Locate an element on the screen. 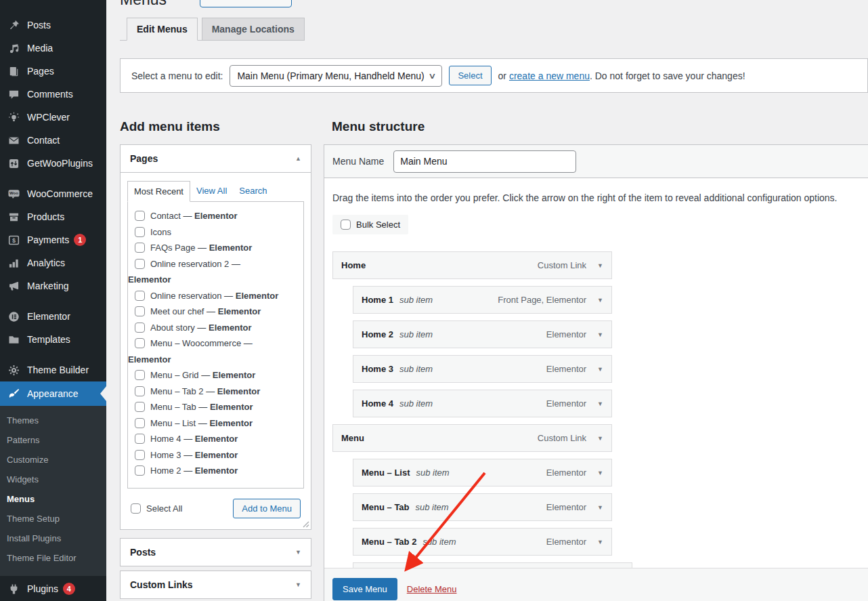  menu-item-menu: MenuCustom Link▼ is located at coordinates (473, 438).